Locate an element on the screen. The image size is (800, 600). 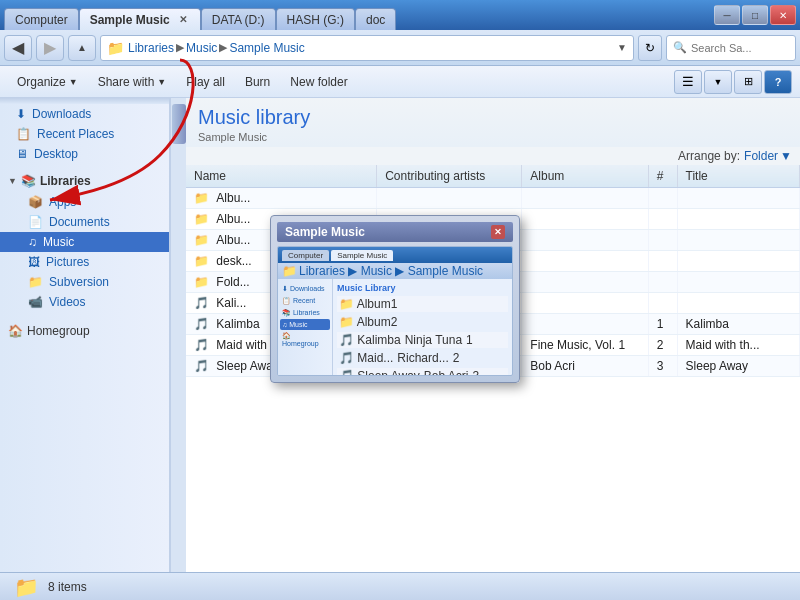
breadcrumb-libraries: Libraries is located at coordinates (151, 48).